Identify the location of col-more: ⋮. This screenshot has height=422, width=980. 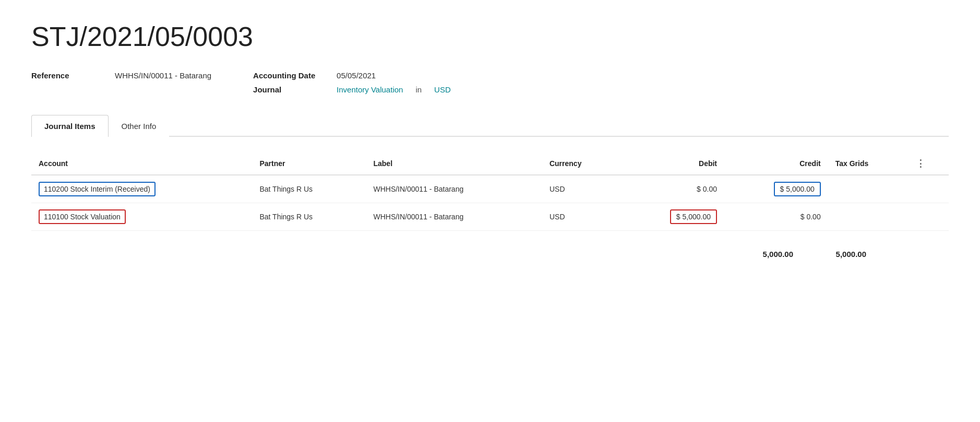
(929, 164).